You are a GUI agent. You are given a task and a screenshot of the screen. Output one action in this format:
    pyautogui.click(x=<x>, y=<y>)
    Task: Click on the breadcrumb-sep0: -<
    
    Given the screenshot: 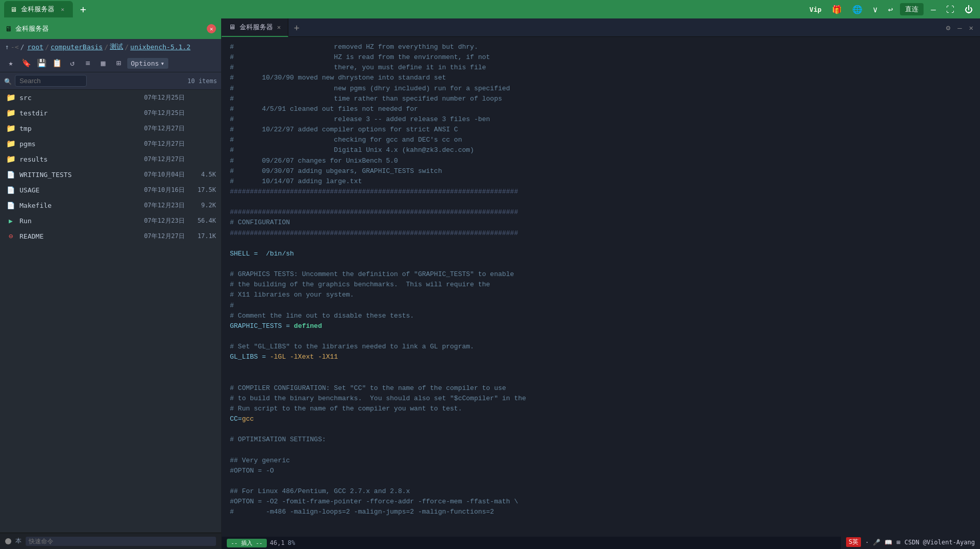 What is the action you would take?
    pyautogui.click(x=15, y=47)
    